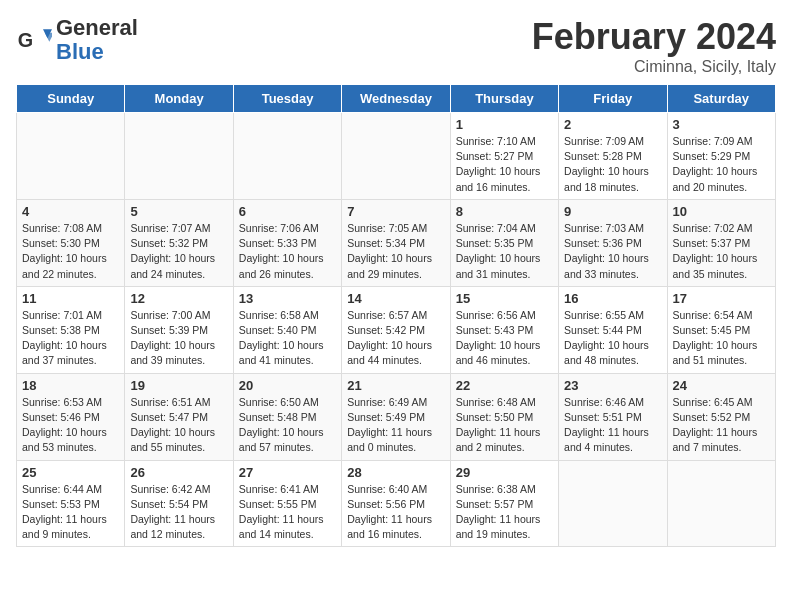  Describe the element at coordinates (504, 298) in the screenshot. I see `day-number: 15` at that location.